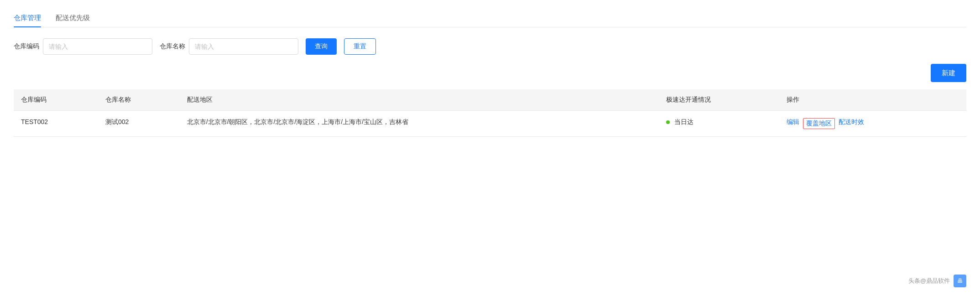 Image resolution: width=980 pixels, height=301 pixels. What do you see at coordinates (873, 124) in the screenshot?
I see `cell-actions: 编辑 覆盖地区 配送时效` at bounding box center [873, 124].